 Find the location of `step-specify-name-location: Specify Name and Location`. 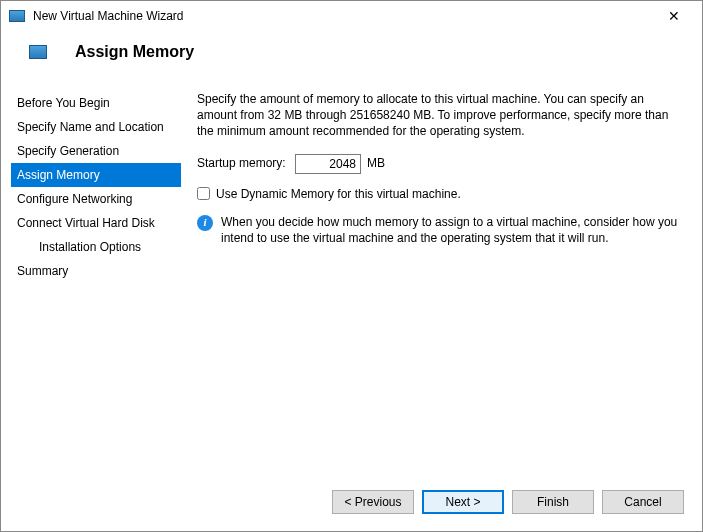

step-specify-name-location: Specify Name and Location is located at coordinates (96, 127).